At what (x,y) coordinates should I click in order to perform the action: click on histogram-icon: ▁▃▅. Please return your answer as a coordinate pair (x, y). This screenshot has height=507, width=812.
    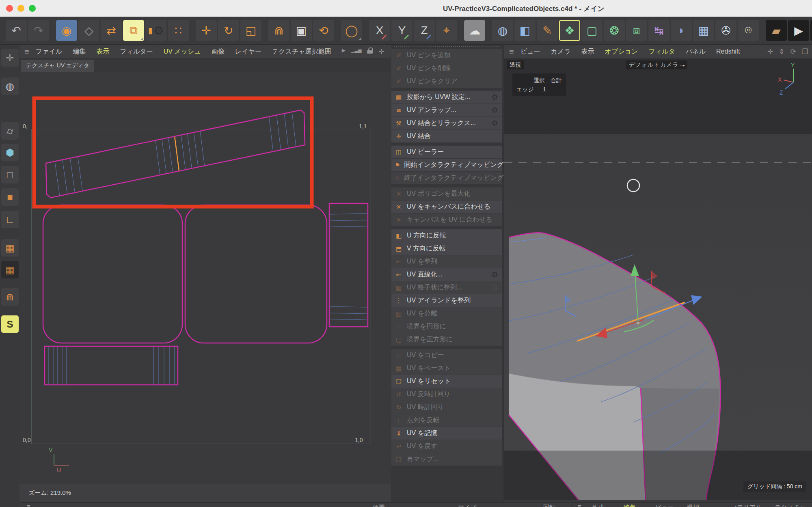
    Looking at the image, I should click on (356, 52).